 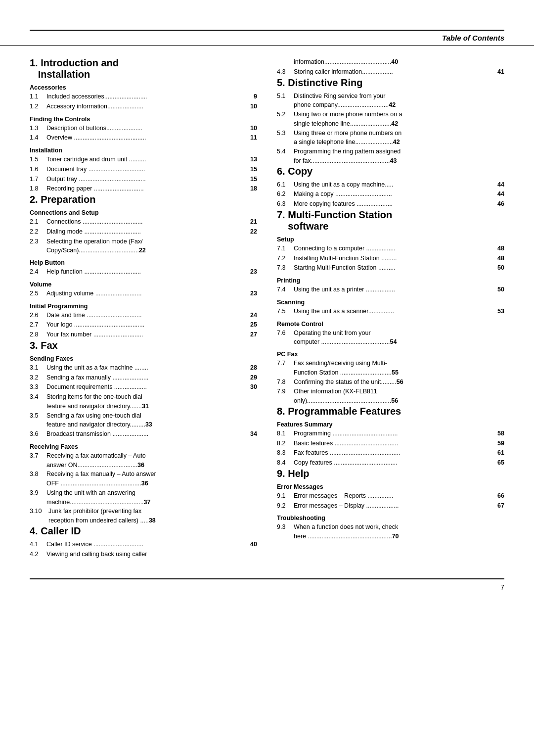 I want to click on entry-2-2: 2.2 Dialing mode .......................…, so click(x=143, y=232).